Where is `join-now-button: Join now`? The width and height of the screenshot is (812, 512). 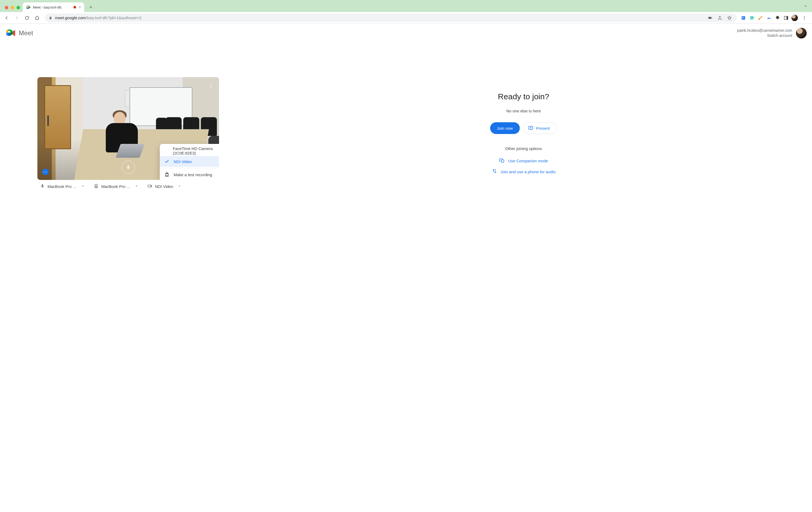
join-now-button: Join now is located at coordinates (505, 128).